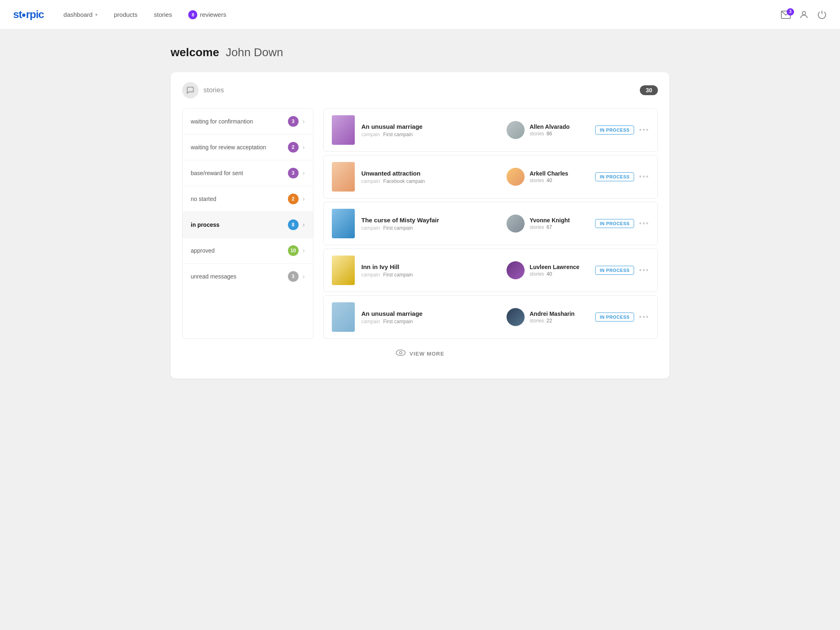  I want to click on story-info: Inn in Ivy Hill campain First campain, so click(431, 271).